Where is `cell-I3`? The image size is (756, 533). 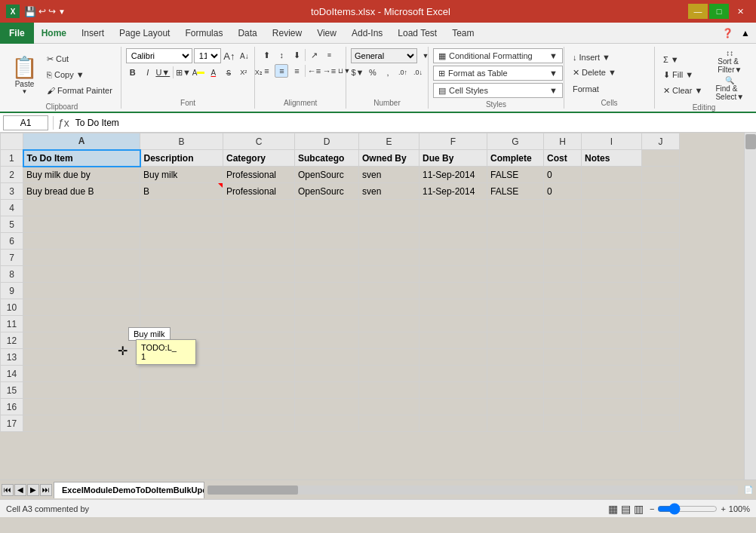
cell-I3 is located at coordinates (612, 191).